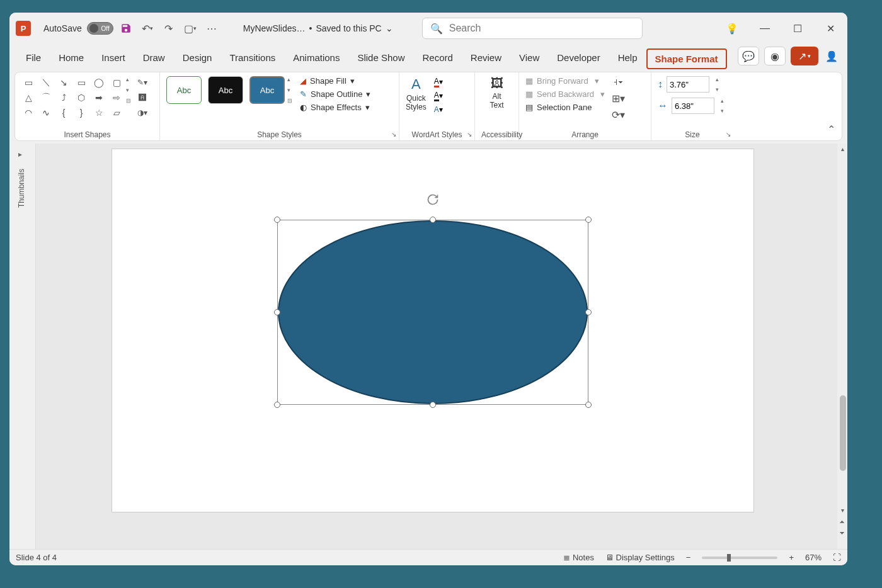 This screenshot has width=882, height=588. What do you see at coordinates (169, 28) in the screenshot?
I see `redo-button: ↷` at bounding box center [169, 28].